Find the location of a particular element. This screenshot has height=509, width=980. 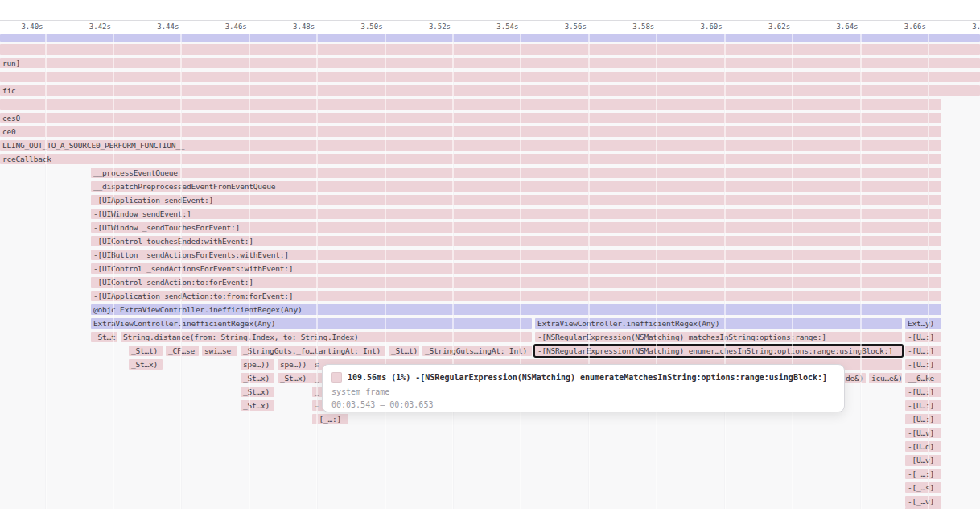

flame-bar: -[UIControl sendAction:to:forEvent:] is located at coordinates (517, 282).